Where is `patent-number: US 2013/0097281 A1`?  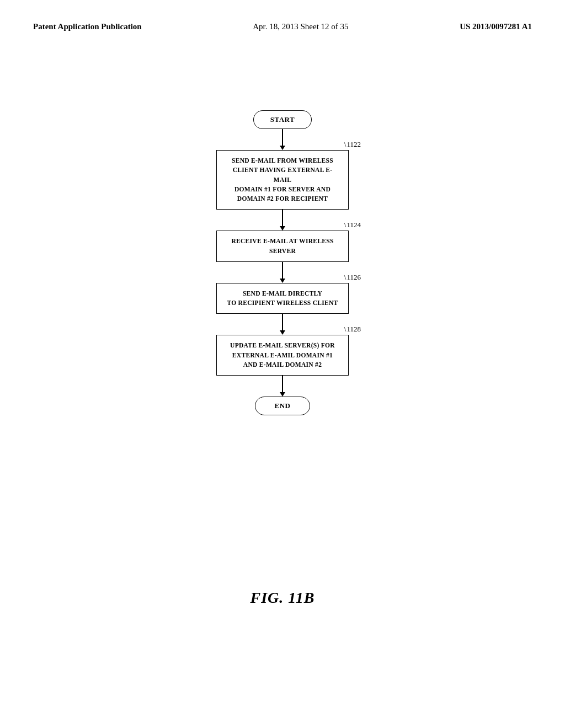
patent-number: US 2013/0097281 A1 is located at coordinates (495, 26).